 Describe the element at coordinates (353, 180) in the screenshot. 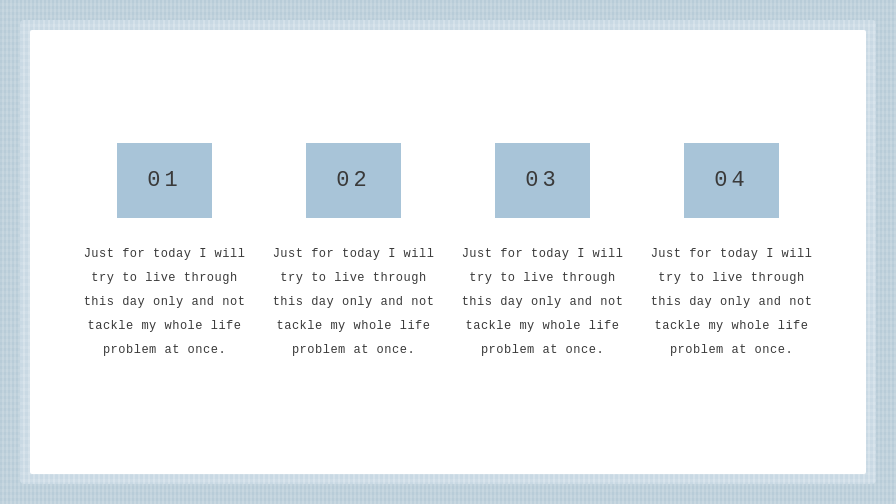

I see `number-label-2: 02` at that location.